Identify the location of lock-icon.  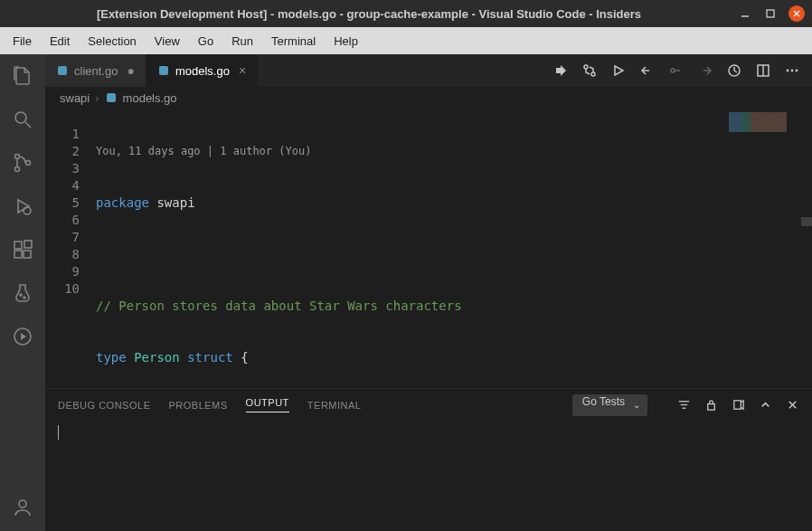
(711, 405).